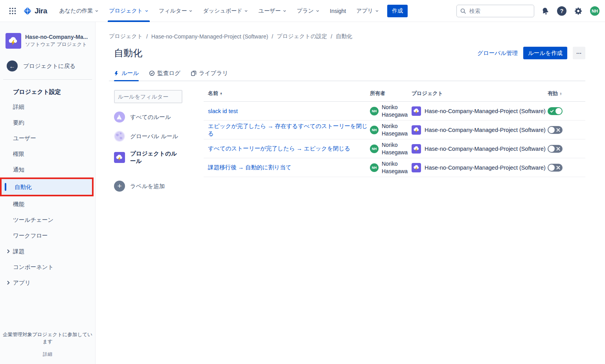 The image size is (605, 364). I want to click on nav-apps: アプリ, so click(368, 11).